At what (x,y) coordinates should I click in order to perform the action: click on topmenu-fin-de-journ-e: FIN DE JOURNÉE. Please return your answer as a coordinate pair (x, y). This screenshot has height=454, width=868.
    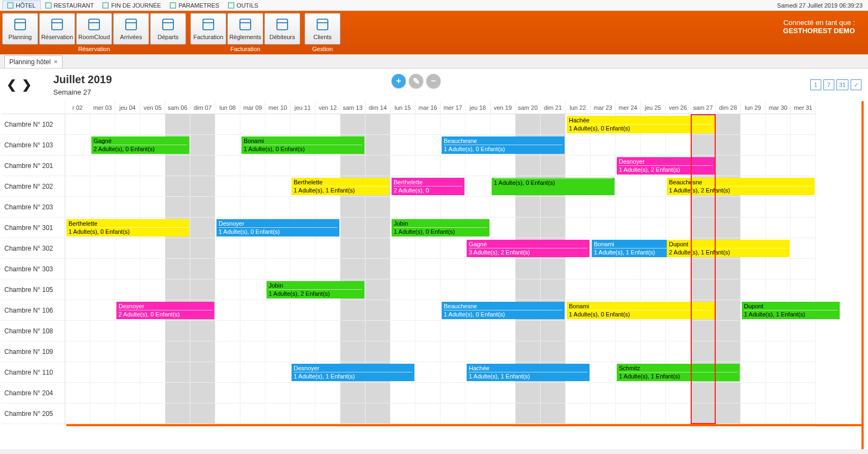
    Looking at the image, I should click on (132, 5).